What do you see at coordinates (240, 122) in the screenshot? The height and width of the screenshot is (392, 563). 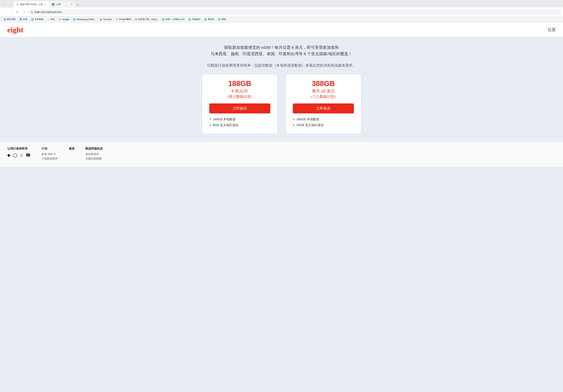 I see `plan-features-1: 188GB 本地数据 8GB 亚太地区漫游` at bounding box center [240, 122].